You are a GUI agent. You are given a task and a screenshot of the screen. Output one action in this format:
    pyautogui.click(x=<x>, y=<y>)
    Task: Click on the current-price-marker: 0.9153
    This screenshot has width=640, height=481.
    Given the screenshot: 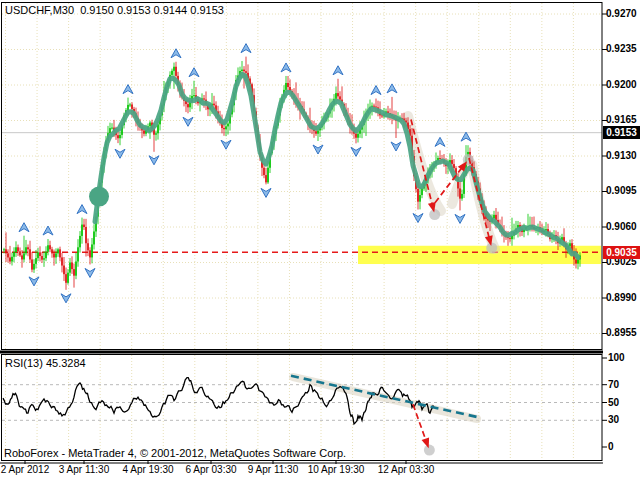 What is the action you would take?
    pyautogui.click(x=622, y=132)
    